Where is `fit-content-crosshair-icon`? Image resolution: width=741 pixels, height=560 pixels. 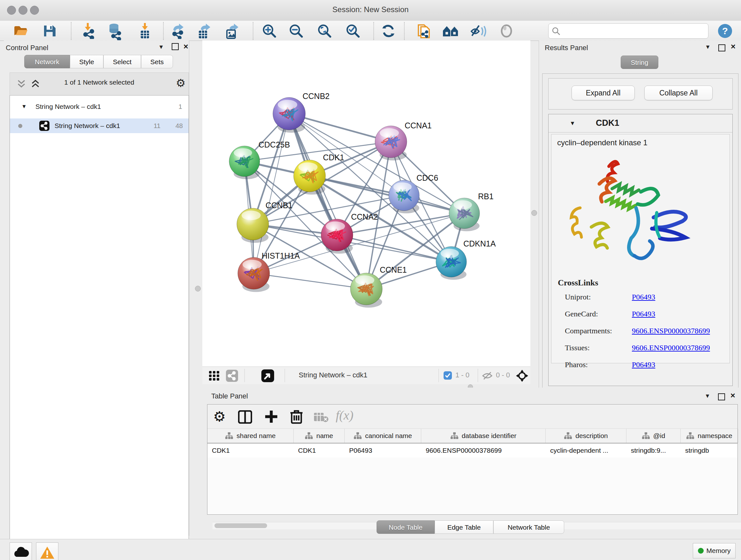
fit-content-crosshair-icon is located at coordinates (522, 376).